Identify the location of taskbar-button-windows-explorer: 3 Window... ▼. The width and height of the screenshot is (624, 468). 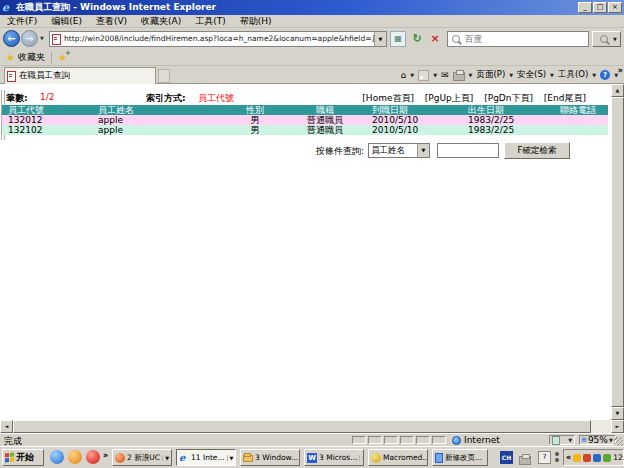
(270, 458).